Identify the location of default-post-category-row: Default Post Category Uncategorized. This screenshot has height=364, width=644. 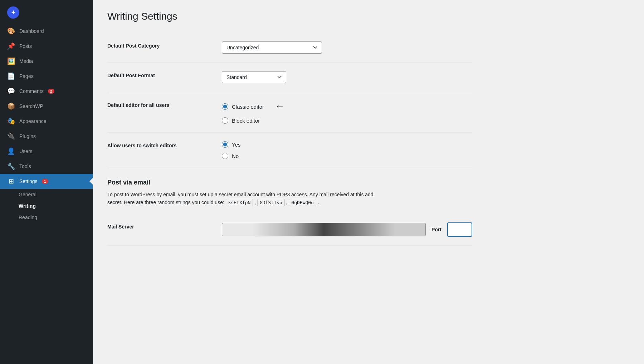
(290, 48).